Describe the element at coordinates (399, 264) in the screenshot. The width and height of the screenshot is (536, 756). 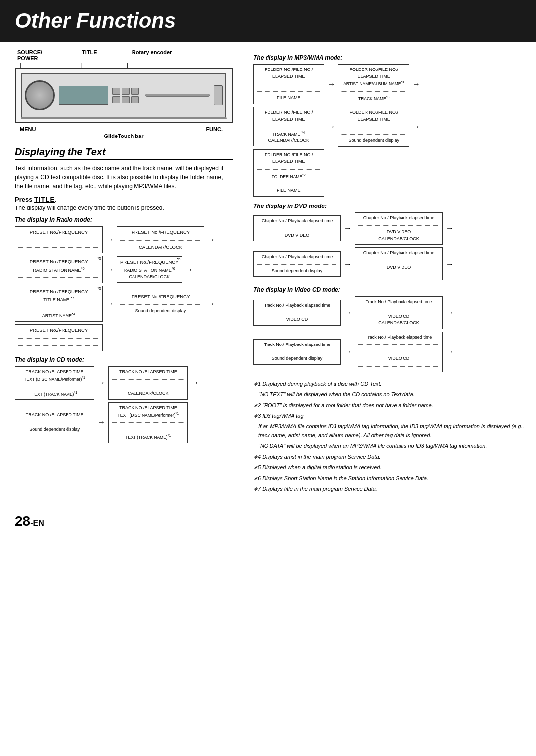
I see `dvd-box-4: Chapter No./ Playback elapsed time — — —…` at that location.